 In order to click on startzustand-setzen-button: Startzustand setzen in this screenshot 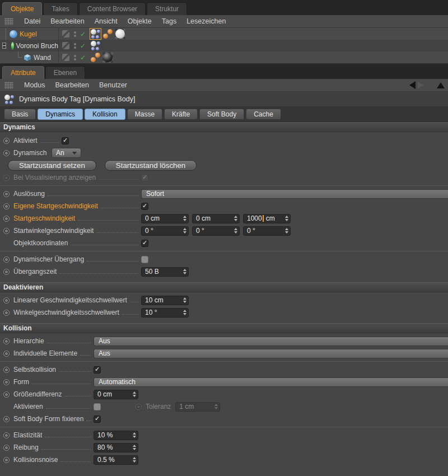, I will do `click(52, 166)`.